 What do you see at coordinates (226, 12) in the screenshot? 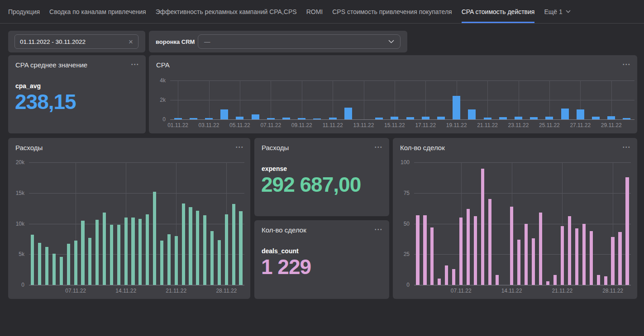
I see `tab-effektivnost-kampaniy: Эффективность рекламных кампаний CPA,CPS` at bounding box center [226, 12].